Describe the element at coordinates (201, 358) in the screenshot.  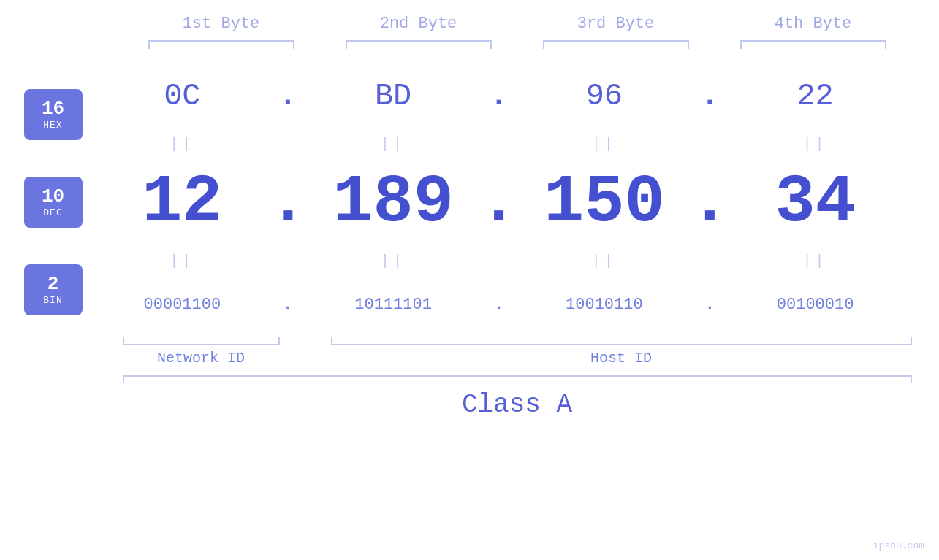
I see `network-id-label: Network ID` at that location.